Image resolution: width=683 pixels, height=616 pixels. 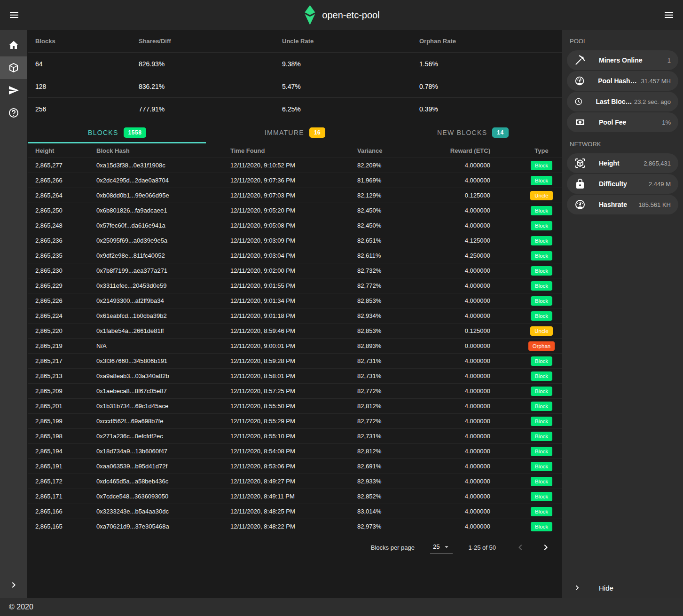 What do you see at coordinates (295, 133) in the screenshot?
I see `tab-immature: IMMATURE 16` at bounding box center [295, 133].